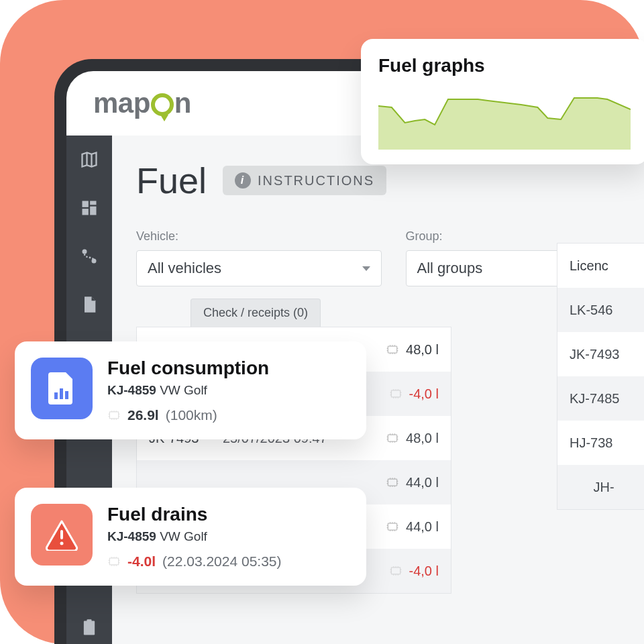 The width and height of the screenshot is (644, 644). I want to click on table-row: JH-, so click(601, 487).